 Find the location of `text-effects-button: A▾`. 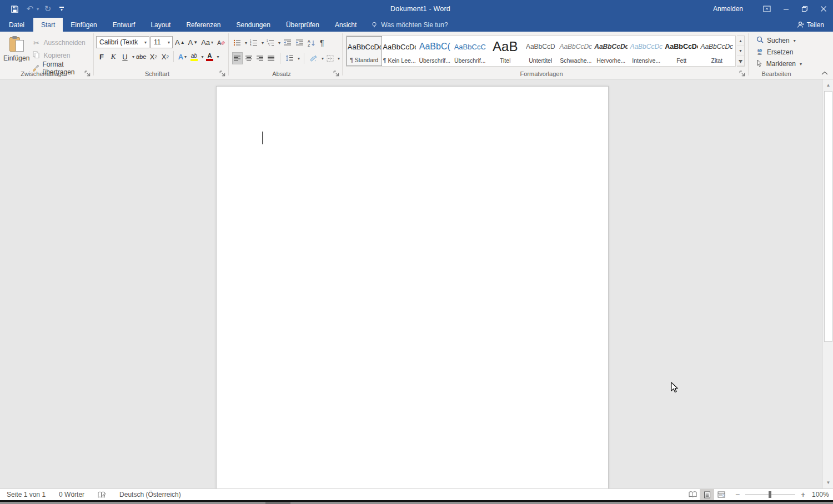

text-effects-button: A▾ is located at coordinates (182, 57).